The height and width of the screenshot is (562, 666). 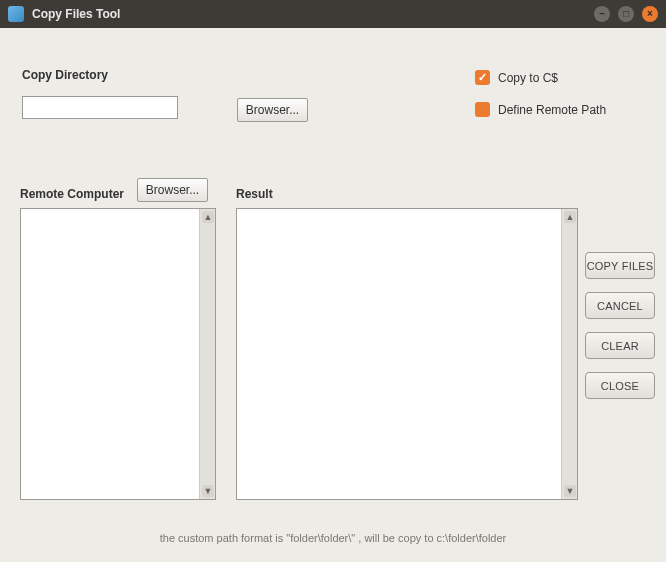 I want to click on close-icon: ×, so click(x=650, y=14).